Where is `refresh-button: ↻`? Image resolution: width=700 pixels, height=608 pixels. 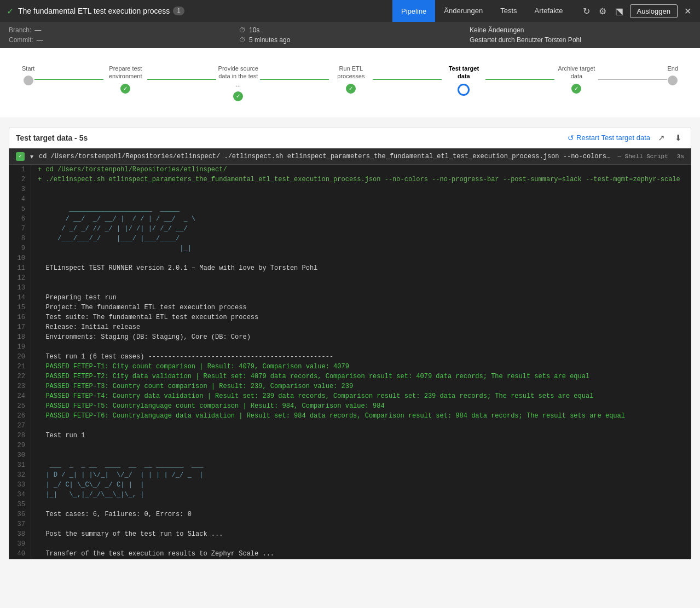 refresh-button: ↻ is located at coordinates (587, 11).